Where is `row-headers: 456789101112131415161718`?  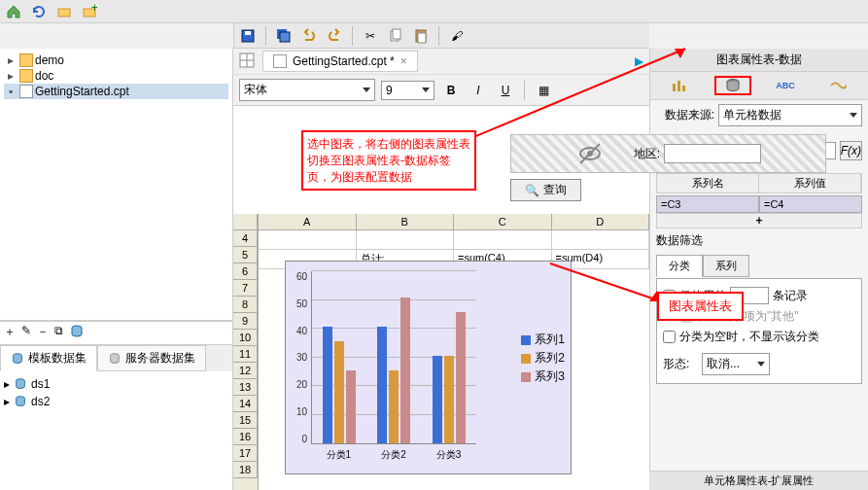 row-headers: 456789101112131415161718 is located at coordinates (246, 352).